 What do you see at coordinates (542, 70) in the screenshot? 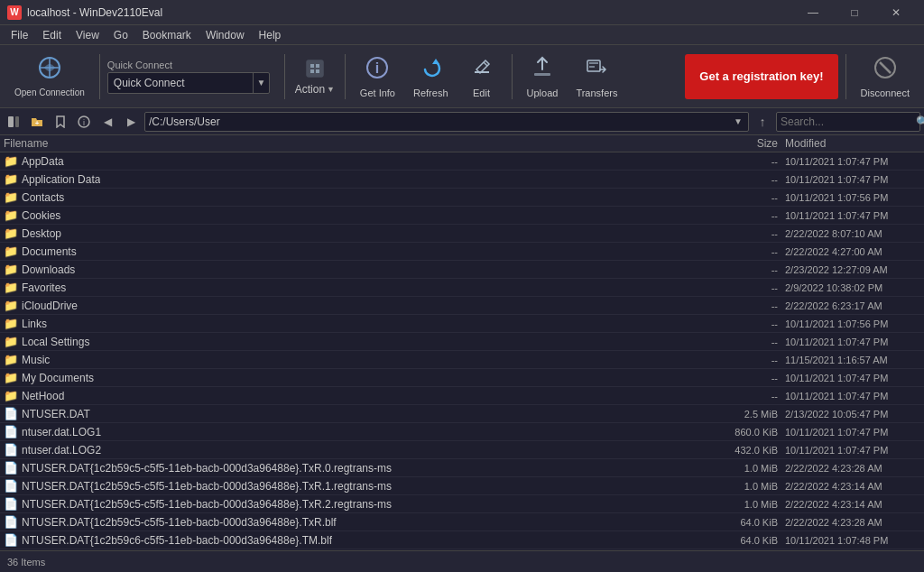
I see `upload-icon` at bounding box center [542, 70].